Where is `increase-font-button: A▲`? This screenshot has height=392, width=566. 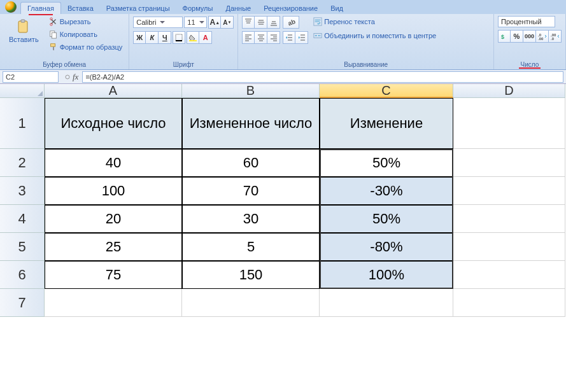 increase-font-button: A▲ is located at coordinates (215, 22).